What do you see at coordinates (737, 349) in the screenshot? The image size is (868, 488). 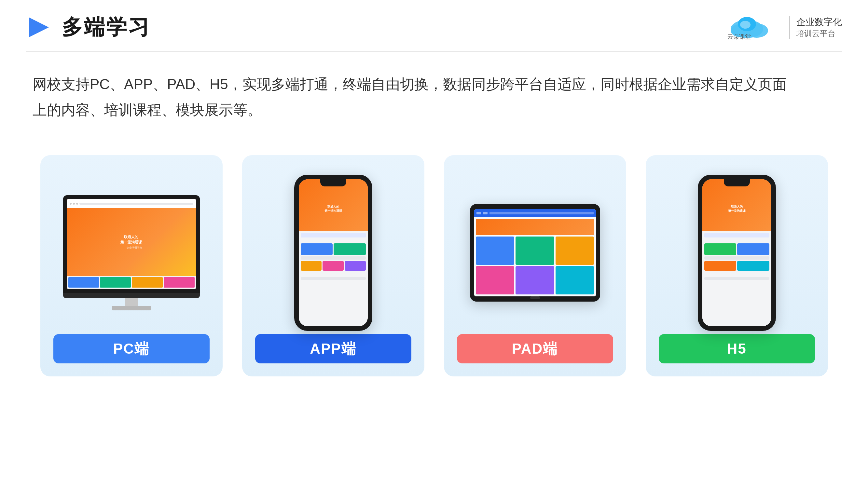 I see `h5-label: H5` at bounding box center [737, 349].